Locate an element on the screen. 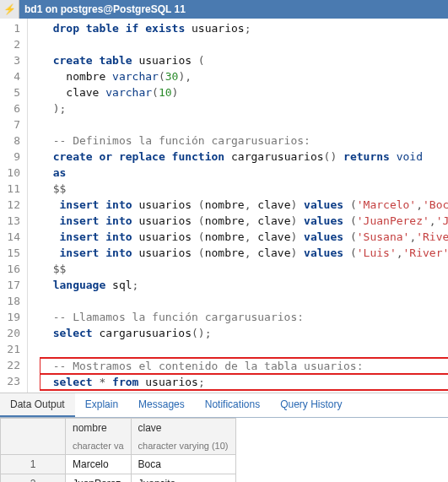  token-str: 'Juancito' is located at coordinates (442, 221).